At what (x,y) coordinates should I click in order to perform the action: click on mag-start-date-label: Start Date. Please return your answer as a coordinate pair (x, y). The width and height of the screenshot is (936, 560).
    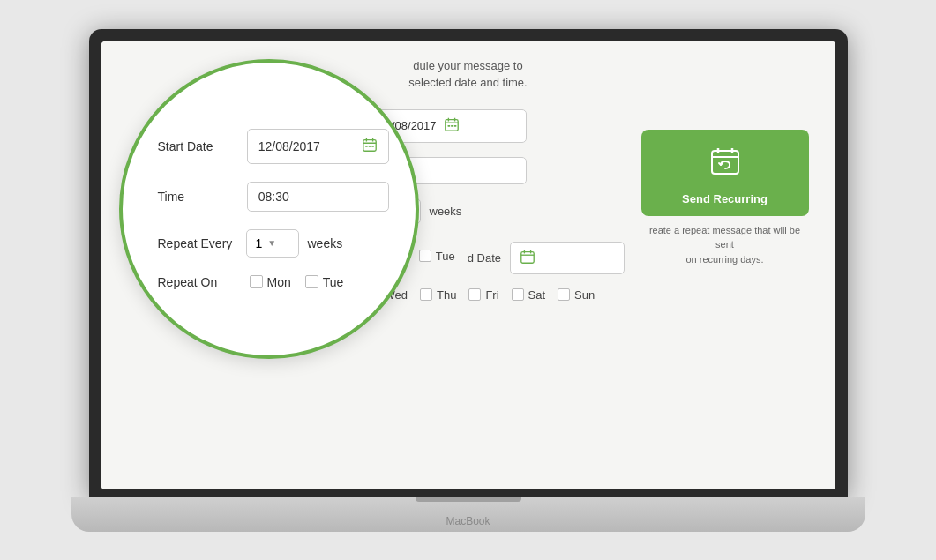
    Looking at the image, I should click on (196, 146).